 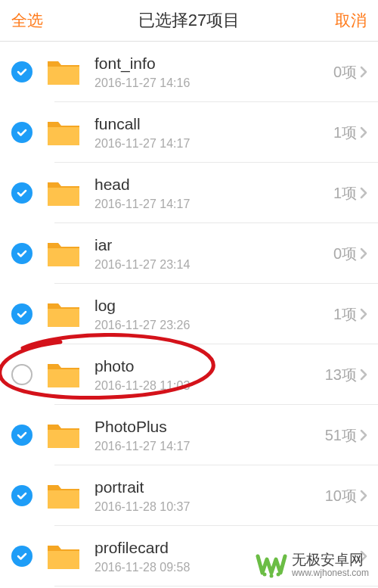 What do you see at coordinates (351, 20) in the screenshot?
I see `cancel-button: 取消` at bounding box center [351, 20].